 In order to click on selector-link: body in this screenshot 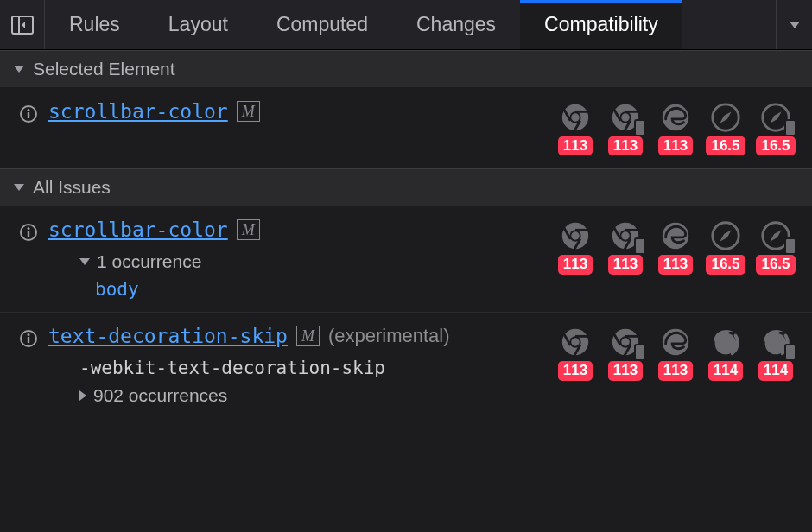, I will do `click(311, 289)`.